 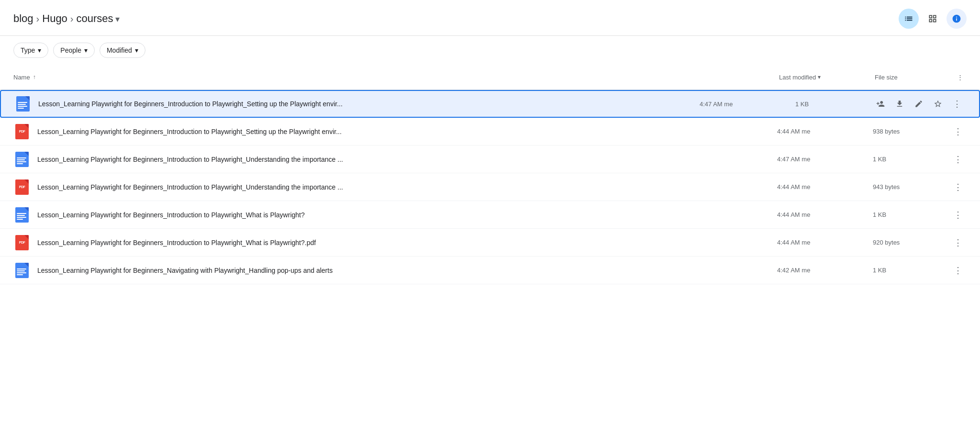 I want to click on breadcrumb-sep-2: ›, so click(x=72, y=19).